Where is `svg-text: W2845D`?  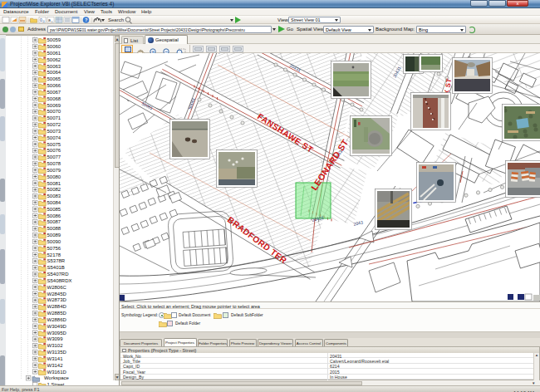 svg-text: W2845D is located at coordinates (57, 294).